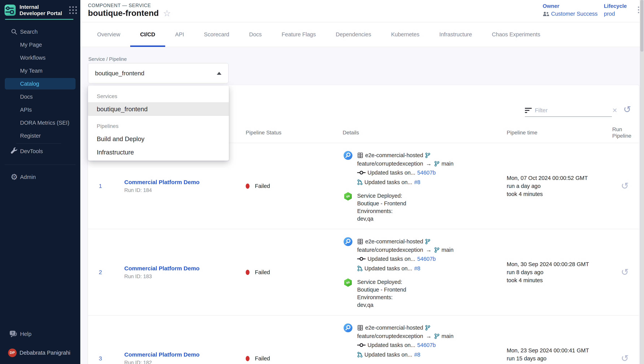 The height and width of the screenshot is (364, 644). I want to click on tab-docs: Docs, so click(256, 34).